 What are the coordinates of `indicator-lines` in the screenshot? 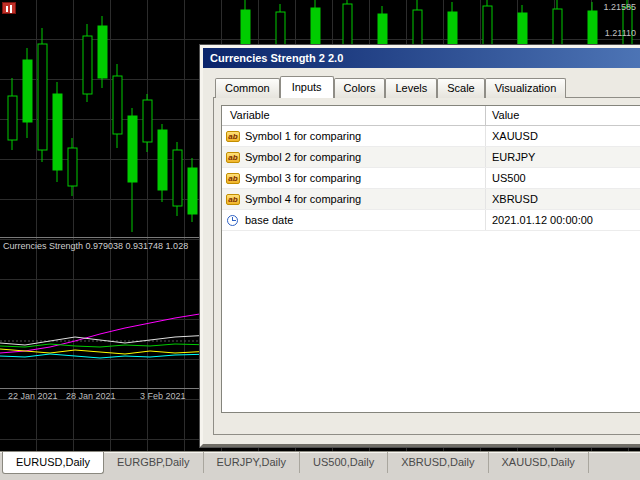 It's located at (106, 335).